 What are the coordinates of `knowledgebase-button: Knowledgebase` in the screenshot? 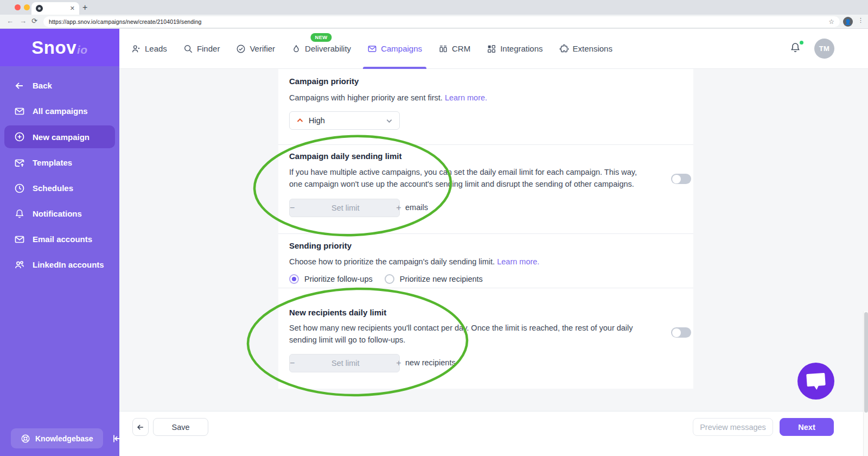 It's located at (57, 439).